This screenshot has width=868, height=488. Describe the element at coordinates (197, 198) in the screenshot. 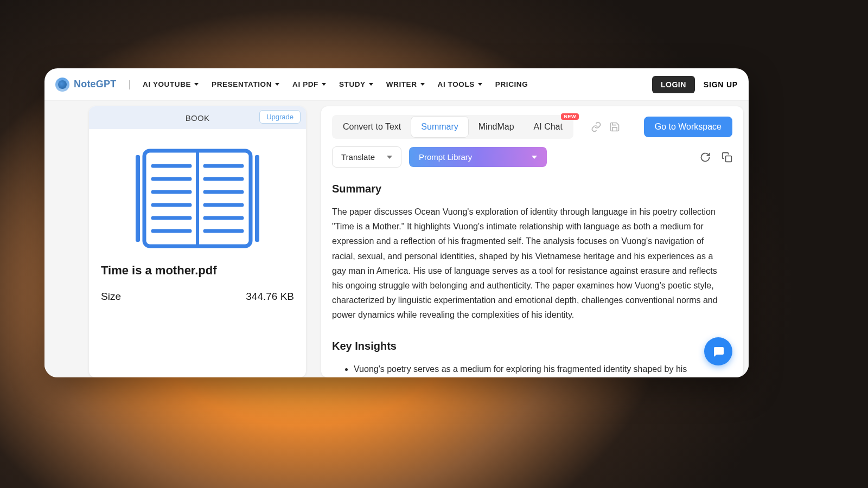

I see `book-icon` at that location.